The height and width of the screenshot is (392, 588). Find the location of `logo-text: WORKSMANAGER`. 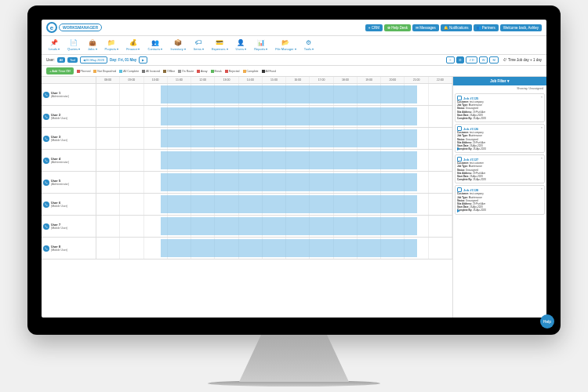

logo-text: WORKSMANAGER is located at coordinates (80, 27).